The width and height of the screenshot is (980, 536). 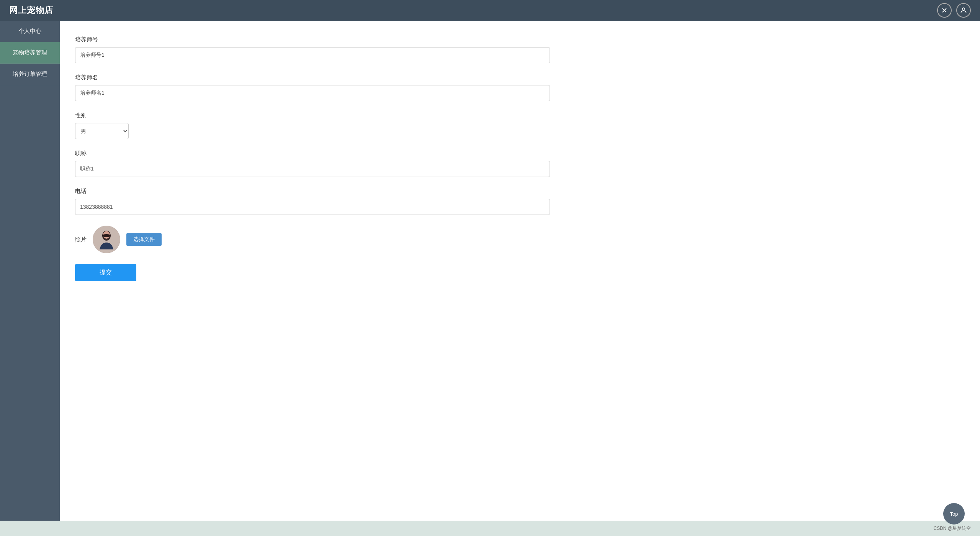 What do you see at coordinates (30, 270) in the screenshot?
I see `sidebar: 个人中心 宠物培养管理 培养订单管理` at bounding box center [30, 270].